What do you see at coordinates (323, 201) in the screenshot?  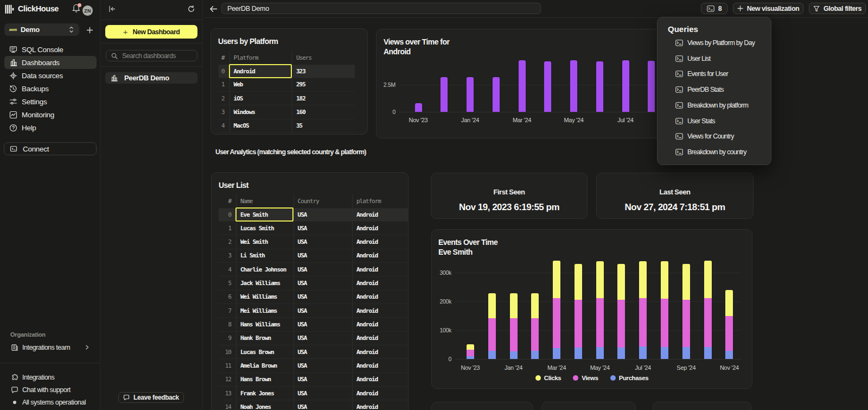 I see `column-header-country: Country` at bounding box center [323, 201].